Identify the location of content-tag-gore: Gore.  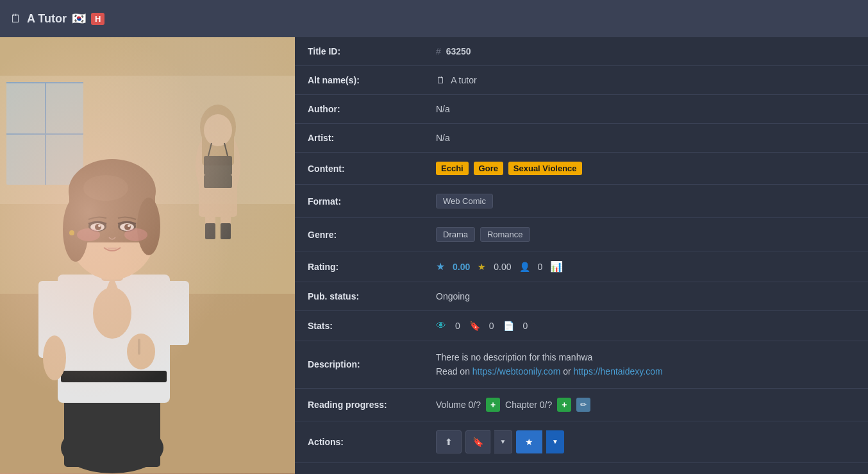
(488, 168).